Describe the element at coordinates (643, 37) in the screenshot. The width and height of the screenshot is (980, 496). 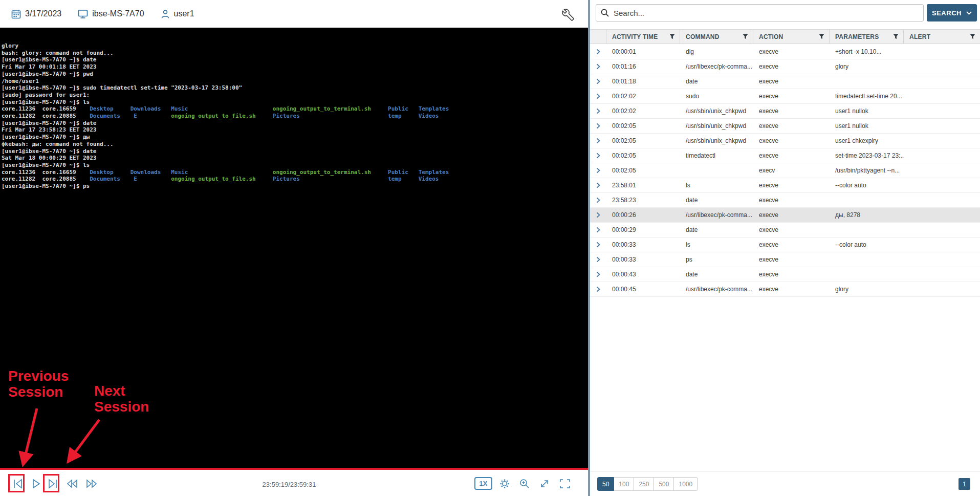
I see `column-header-activity-time: ACTIVITY TIME` at that location.